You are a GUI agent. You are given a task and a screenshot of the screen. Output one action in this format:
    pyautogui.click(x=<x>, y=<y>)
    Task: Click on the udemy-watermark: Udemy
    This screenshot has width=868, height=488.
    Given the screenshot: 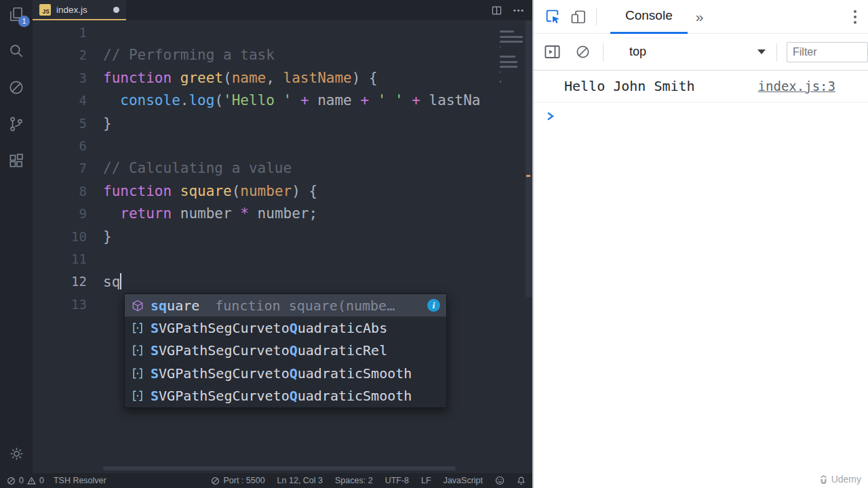 What is the action you would take?
    pyautogui.click(x=840, y=479)
    